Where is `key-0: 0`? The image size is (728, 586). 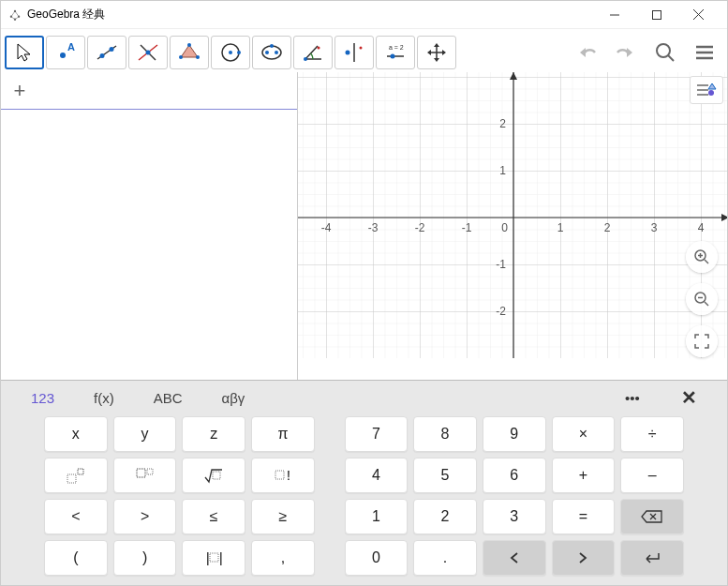 key-0: 0 is located at coordinates (377, 558).